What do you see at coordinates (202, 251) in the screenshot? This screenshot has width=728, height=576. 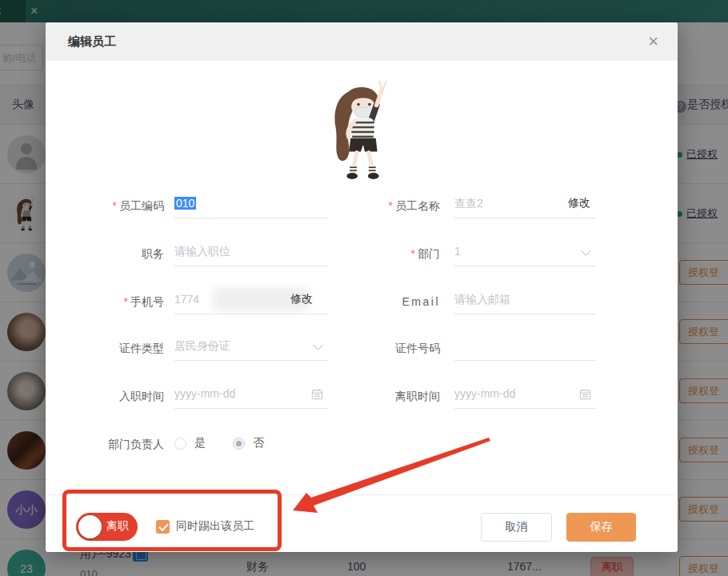 I see `position-placeholder: 请输入职位` at bounding box center [202, 251].